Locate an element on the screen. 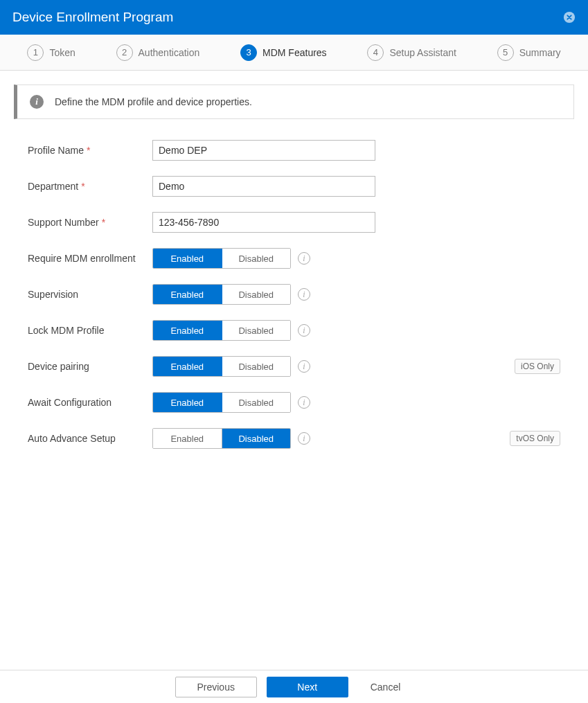 The image size is (588, 703). input-support-number is located at coordinates (264, 222).